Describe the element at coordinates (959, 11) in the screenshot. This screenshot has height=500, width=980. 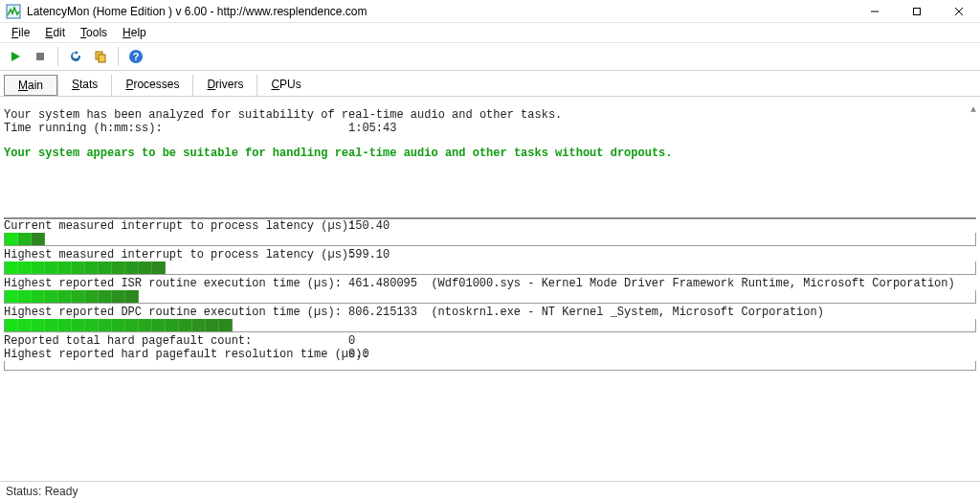
I see `window-close-button` at that location.